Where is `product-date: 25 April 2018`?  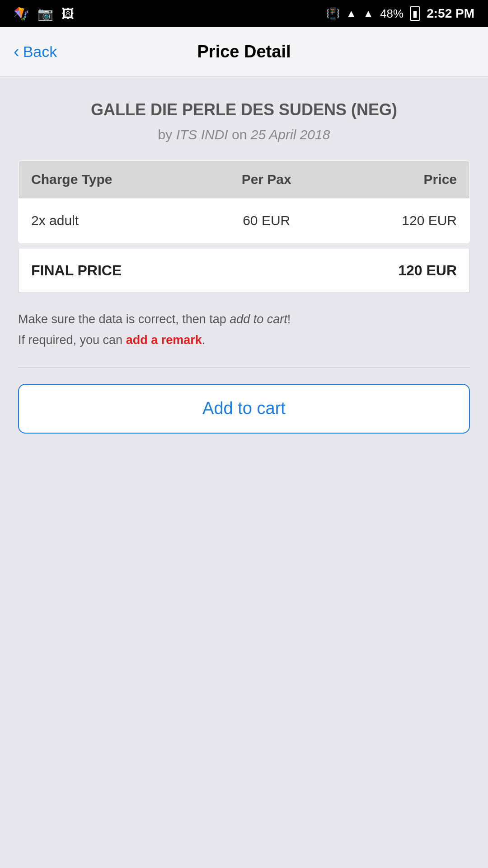 product-date: 25 April 2018 is located at coordinates (291, 135).